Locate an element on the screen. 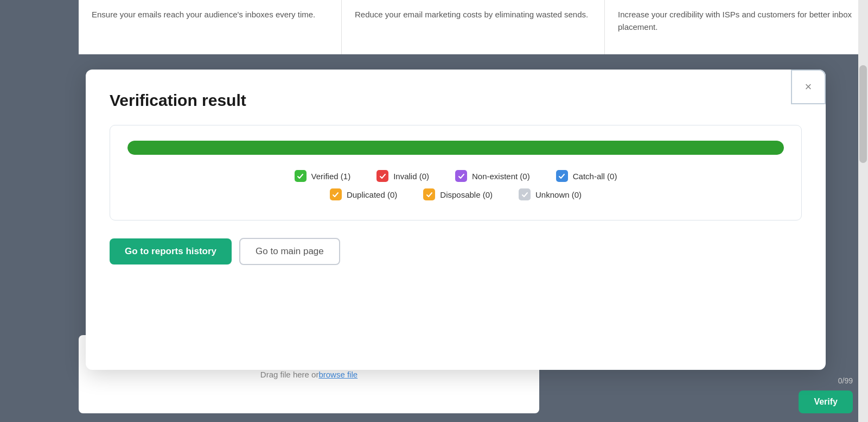 The height and width of the screenshot is (422, 868). progress-bar-container is located at coordinates (456, 148).